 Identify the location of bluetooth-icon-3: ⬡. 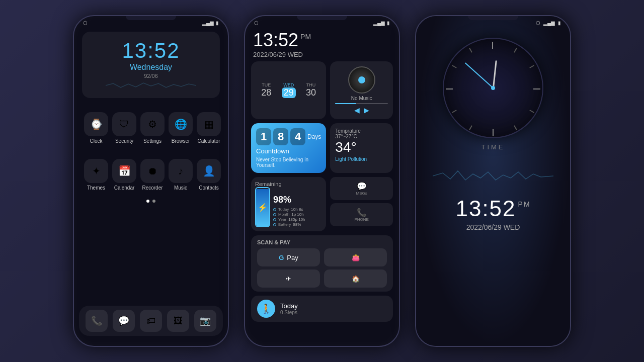
(538, 23).